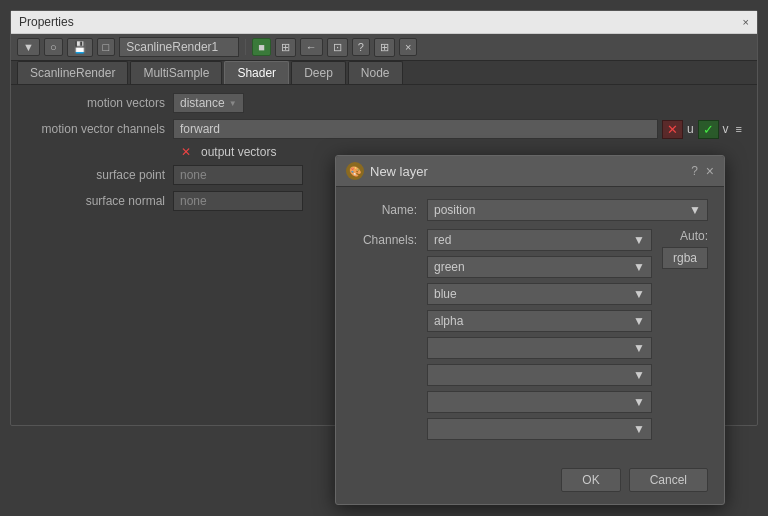 This screenshot has height=516, width=768. What do you see at coordinates (690, 129) in the screenshot?
I see `u-label: u` at bounding box center [690, 129].